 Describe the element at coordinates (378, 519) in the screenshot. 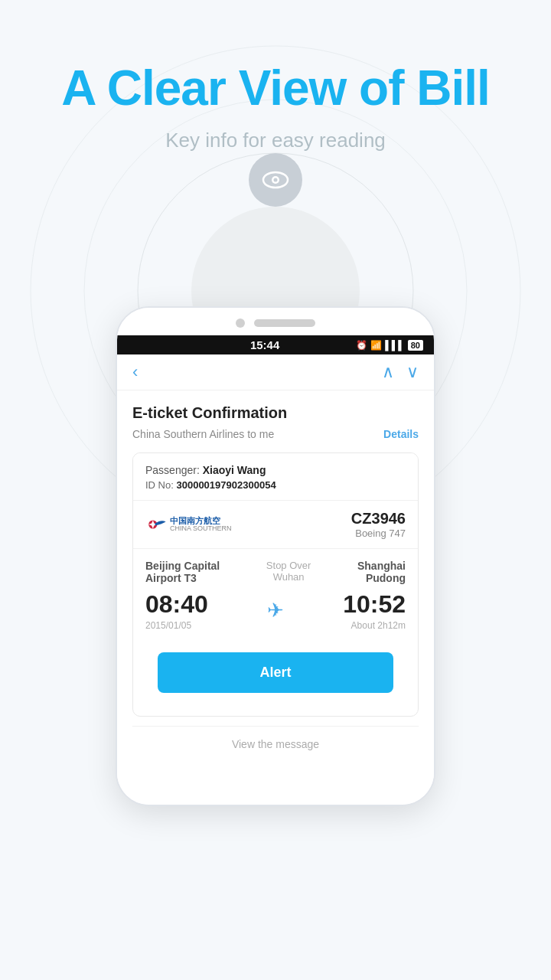

I see `flight-number: CZ3946` at that location.